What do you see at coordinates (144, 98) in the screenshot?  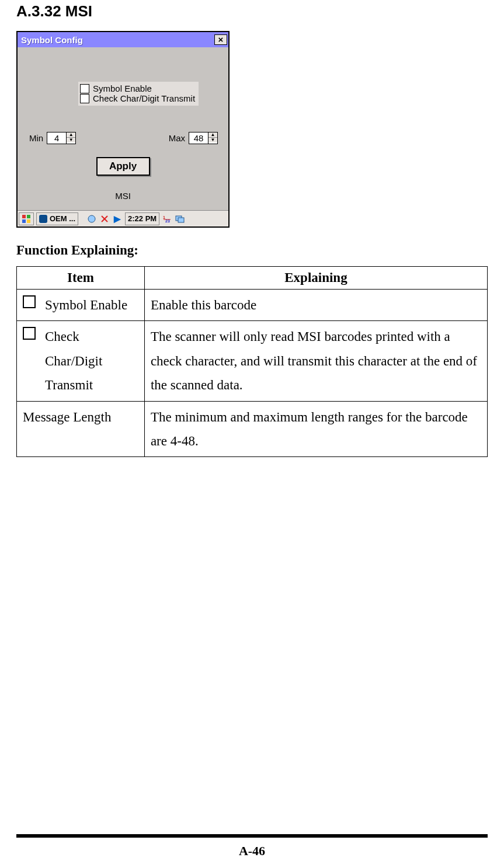 I see `check-char-label: Check Char/Digit Transmit` at bounding box center [144, 98].